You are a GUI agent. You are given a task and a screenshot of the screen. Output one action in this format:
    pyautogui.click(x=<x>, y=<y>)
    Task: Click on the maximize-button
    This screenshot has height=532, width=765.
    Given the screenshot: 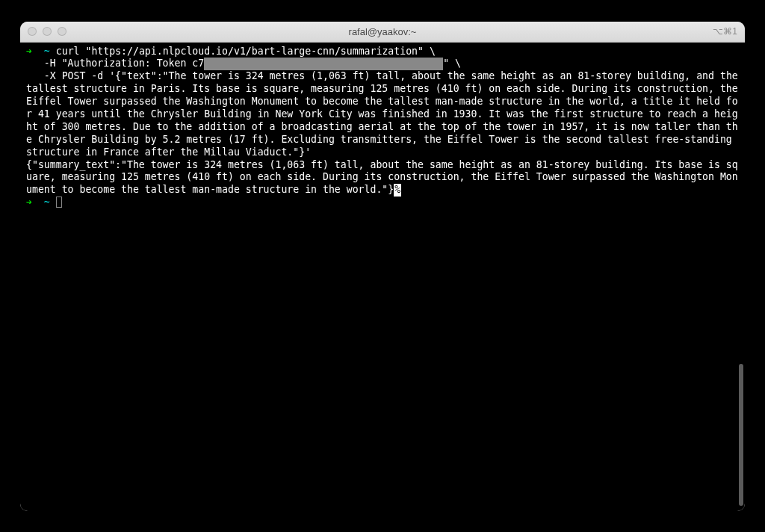 What is the action you would take?
    pyautogui.click(x=62, y=31)
    